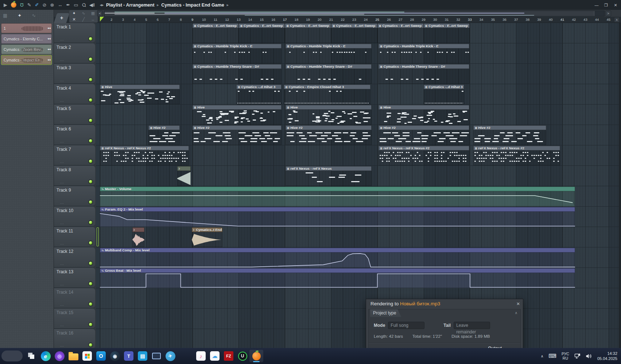 The image size is (621, 364). What do you see at coordinates (130, 5) in the screenshot?
I see `breadcrumb-view: Playlist - Arrangement` at bounding box center [130, 5].